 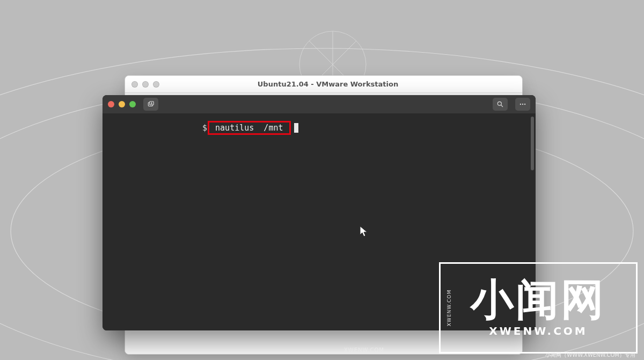 I want to click on vmware-title: Ubuntu21.04 - VMware Workstation, so click(x=328, y=84).